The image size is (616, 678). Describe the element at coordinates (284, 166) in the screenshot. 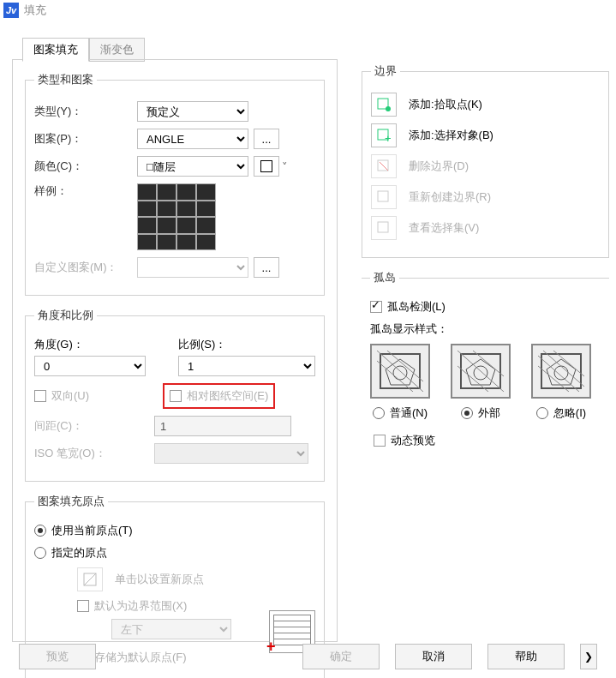

I see `chevron-down-icon: ˅` at that location.